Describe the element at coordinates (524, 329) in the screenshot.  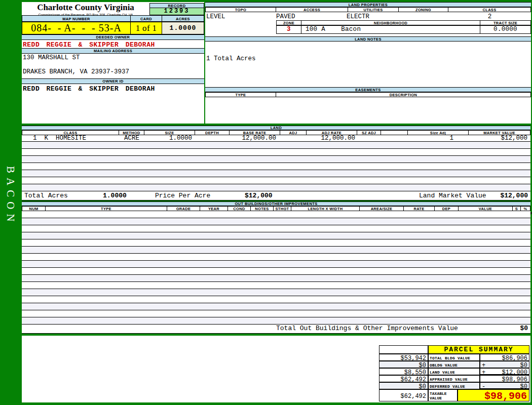
I see `outbuildings-total-value: $0` at that location.